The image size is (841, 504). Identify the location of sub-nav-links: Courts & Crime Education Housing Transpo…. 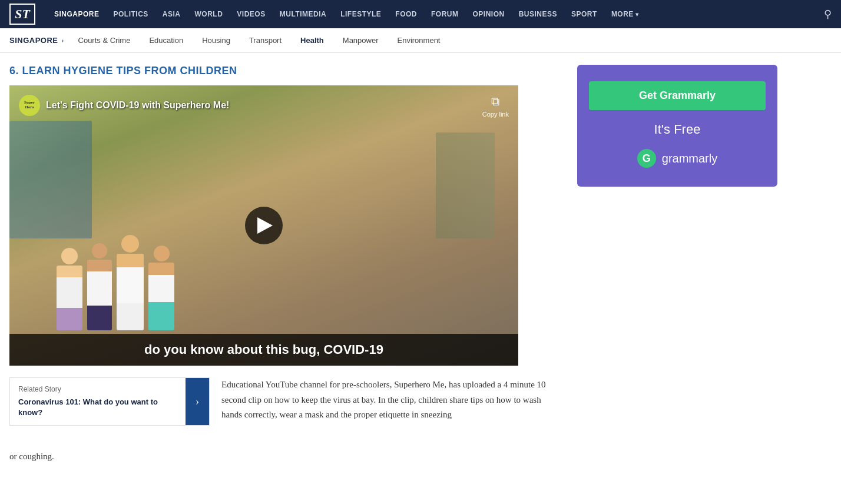
(259, 41).